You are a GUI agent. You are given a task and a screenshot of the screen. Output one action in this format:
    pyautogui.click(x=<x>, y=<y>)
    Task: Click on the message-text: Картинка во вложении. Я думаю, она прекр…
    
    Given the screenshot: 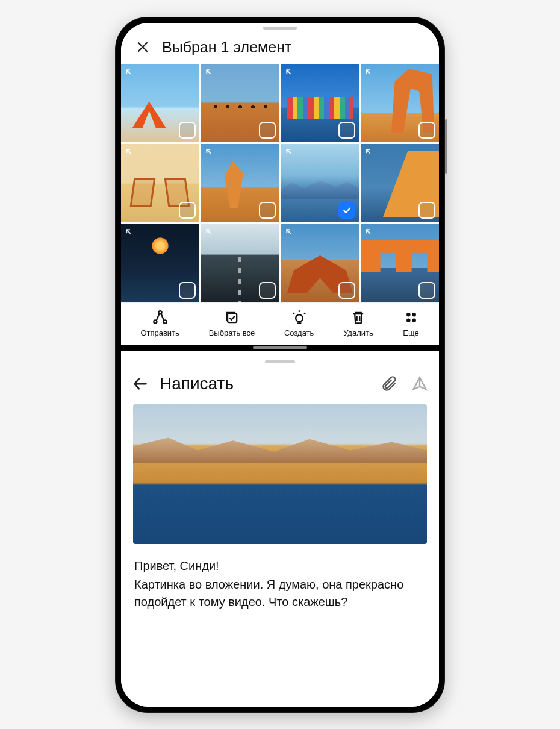 What is the action you would take?
    pyautogui.click(x=280, y=593)
    